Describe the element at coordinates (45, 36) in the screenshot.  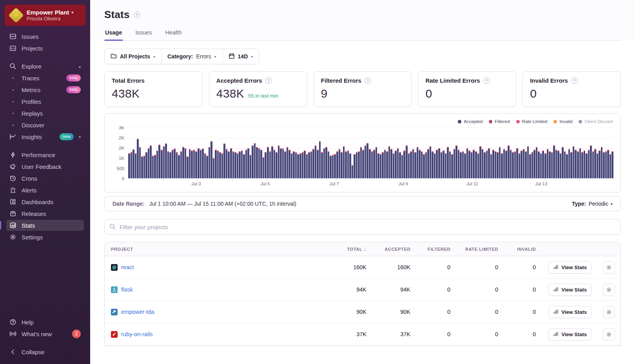
I see `sidebar-item-issues: Issues` at that location.